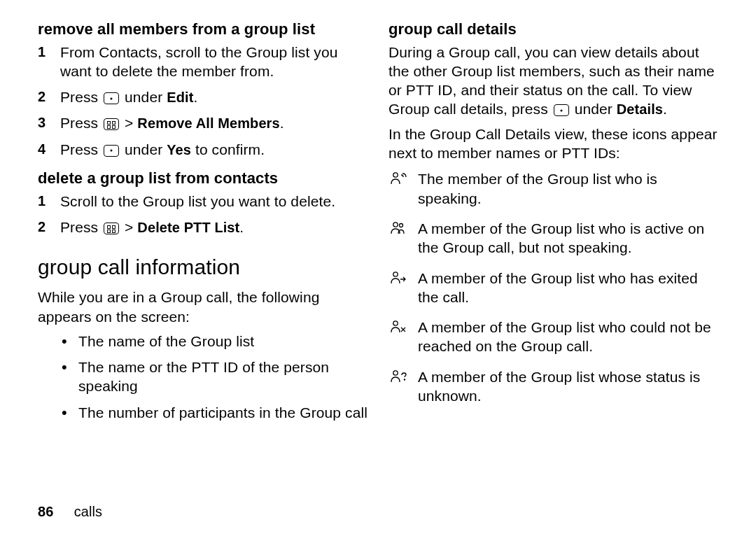 Image resolution: width=756 pixels, height=536 pixels. What do you see at coordinates (564, 337) in the screenshot?
I see `text: A member of the Group list who could not…` at bounding box center [564, 337].